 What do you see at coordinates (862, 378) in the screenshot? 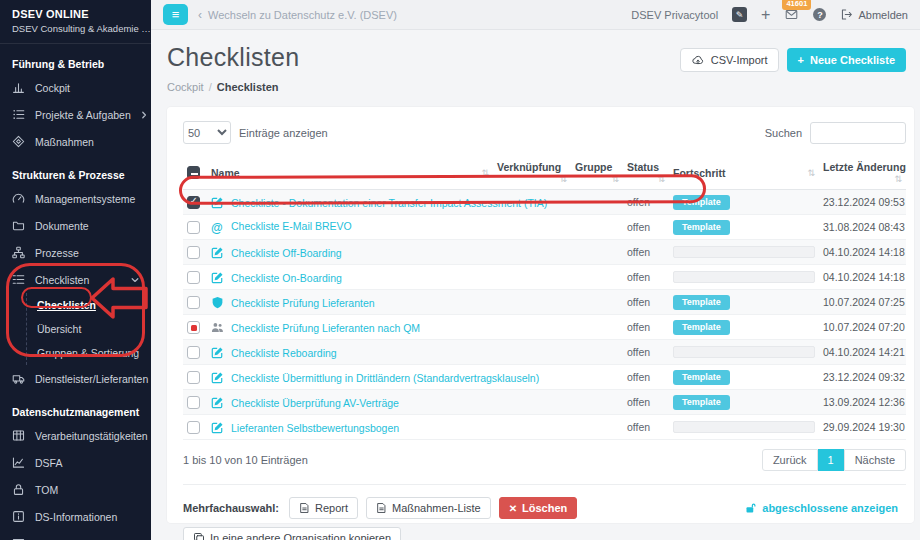
I see `modified-date: 23.12.2024 09:32` at bounding box center [862, 378].